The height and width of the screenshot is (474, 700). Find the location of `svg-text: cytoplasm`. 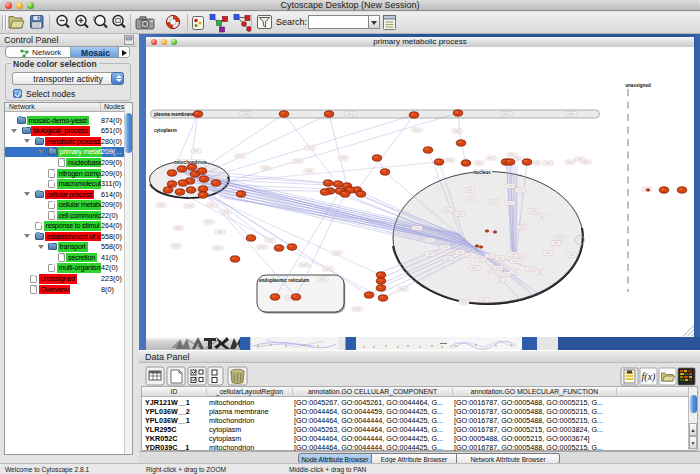

svg-text: cytoplasm is located at coordinates (166, 130).